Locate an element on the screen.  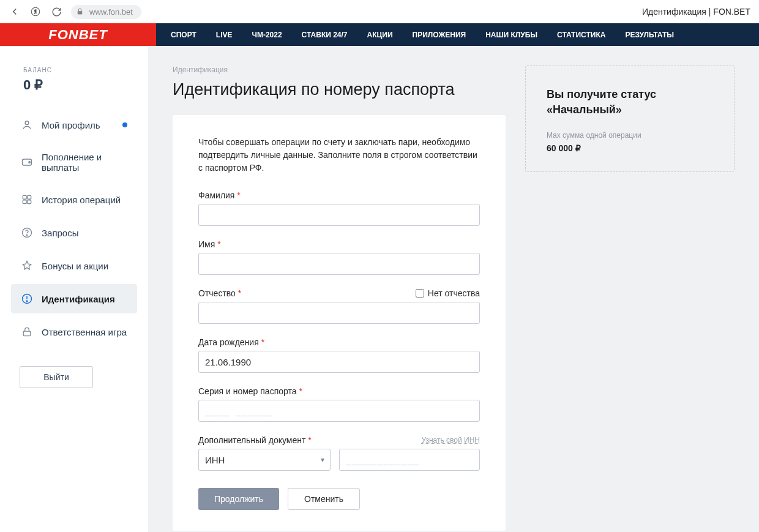
sidebar-item-profile: Мой профиль is located at coordinates (74, 125).